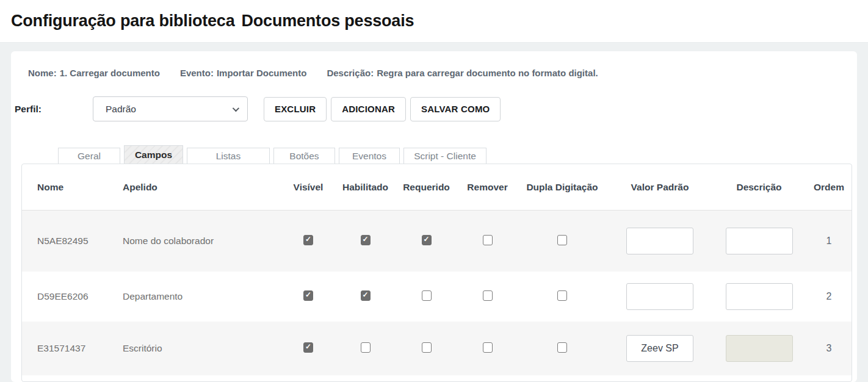 The height and width of the screenshot is (382, 868). What do you see at coordinates (61, 348) in the screenshot?
I see `field-id: E31571437` at bounding box center [61, 348].